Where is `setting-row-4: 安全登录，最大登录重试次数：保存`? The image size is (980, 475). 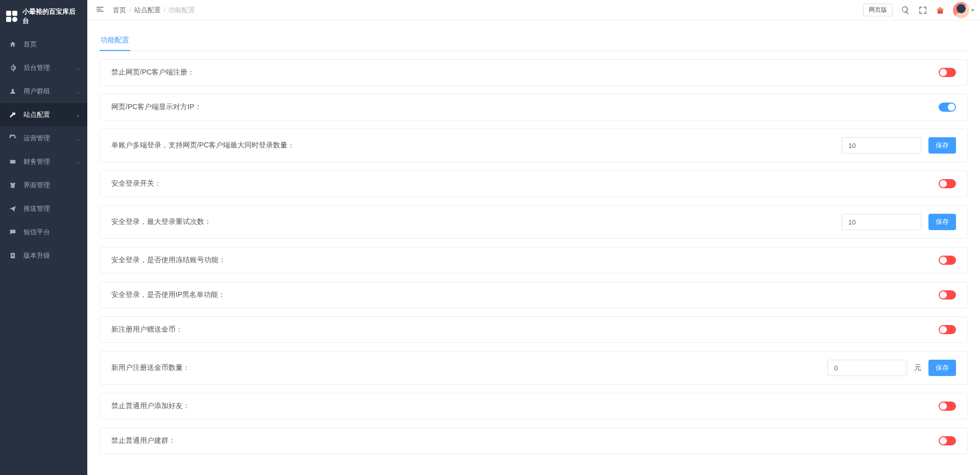 setting-row-4: 安全登录，最大登录重试次数：保存 is located at coordinates (534, 222).